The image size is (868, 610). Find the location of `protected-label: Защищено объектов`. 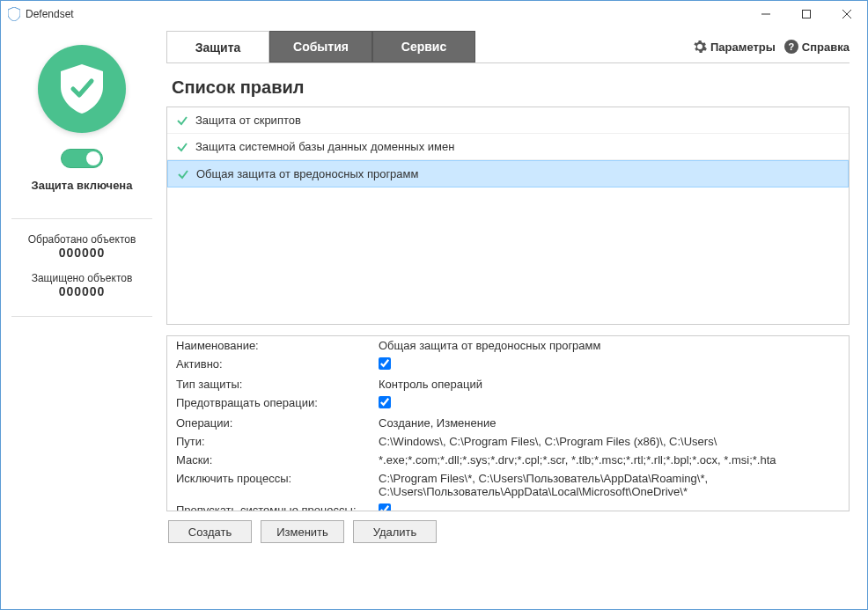

protected-label: Защищено объектов is located at coordinates (83, 278).